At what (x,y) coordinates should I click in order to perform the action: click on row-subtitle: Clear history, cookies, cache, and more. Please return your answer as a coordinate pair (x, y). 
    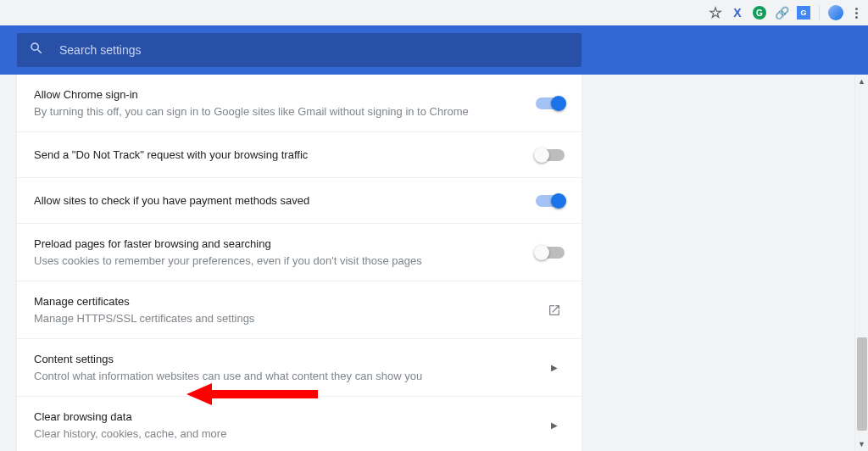
    Looking at the image, I should click on (281, 434).